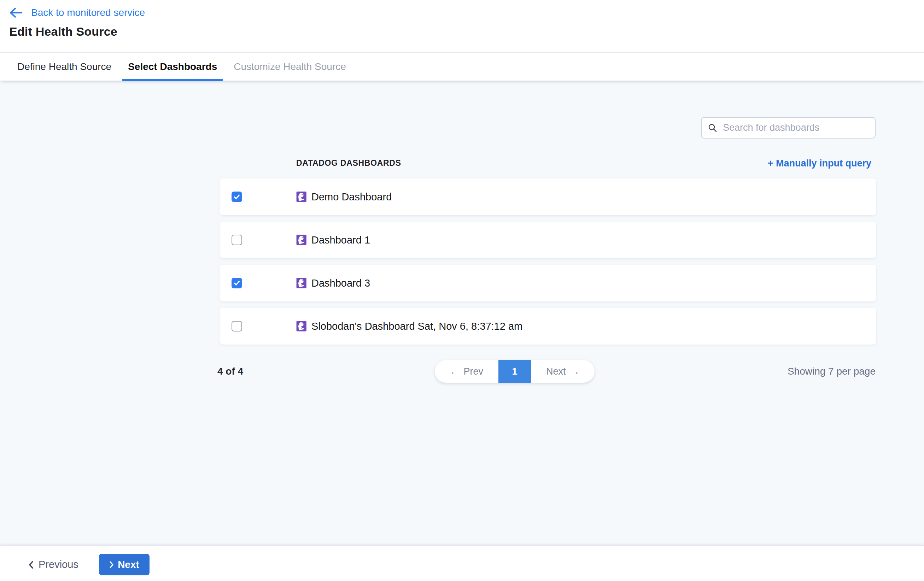  Describe the element at coordinates (333, 240) in the screenshot. I see `dashboard-name-cell: Dashboard 1` at that location.